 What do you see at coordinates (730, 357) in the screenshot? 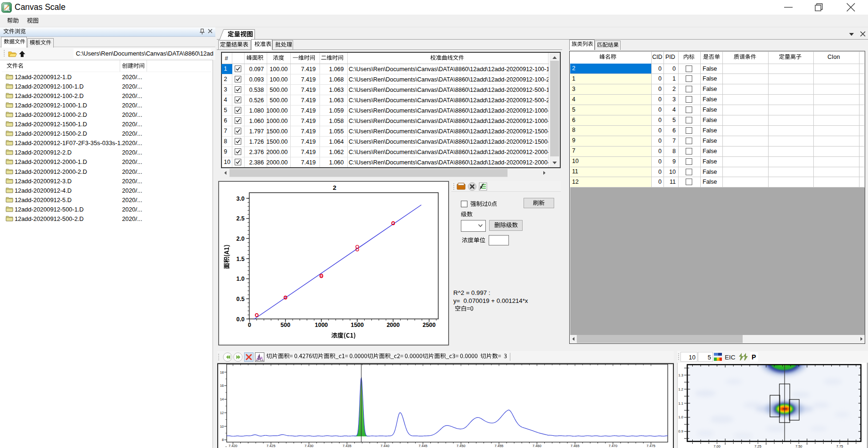
I see `svg-text: EIC` at bounding box center [730, 357].